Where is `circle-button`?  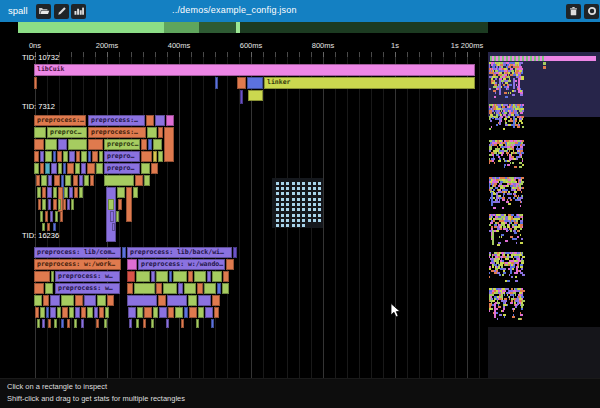
circle-button is located at coordinates (592, 12).